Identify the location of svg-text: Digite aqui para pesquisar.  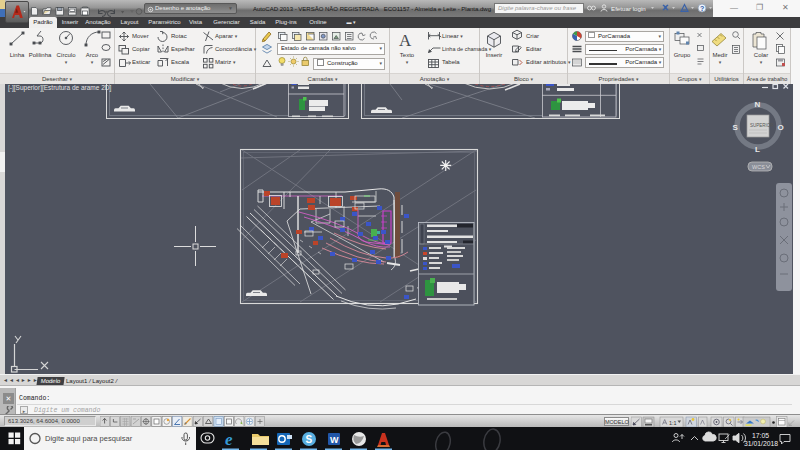
(89, 438).